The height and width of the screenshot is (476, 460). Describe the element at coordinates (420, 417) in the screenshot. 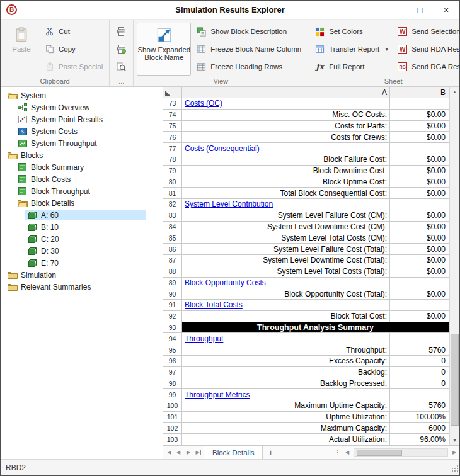

I see `value-cell: 100.00%` at that location.